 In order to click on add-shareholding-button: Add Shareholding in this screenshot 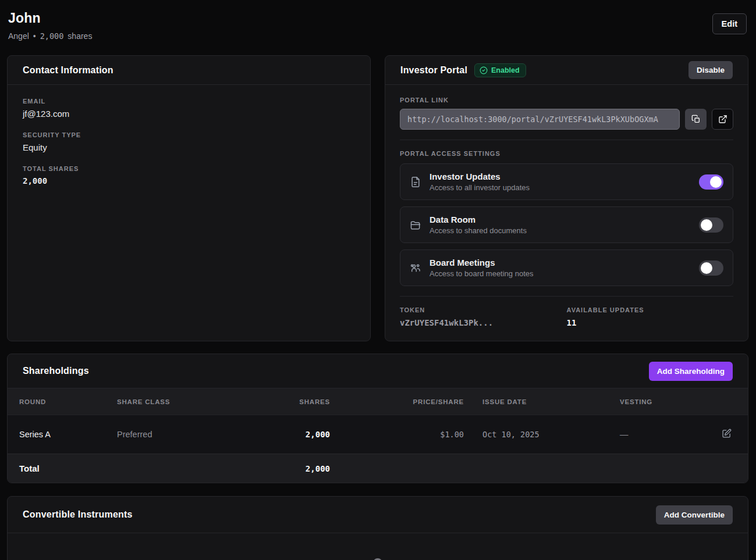, I will do `click(691, 371)`.